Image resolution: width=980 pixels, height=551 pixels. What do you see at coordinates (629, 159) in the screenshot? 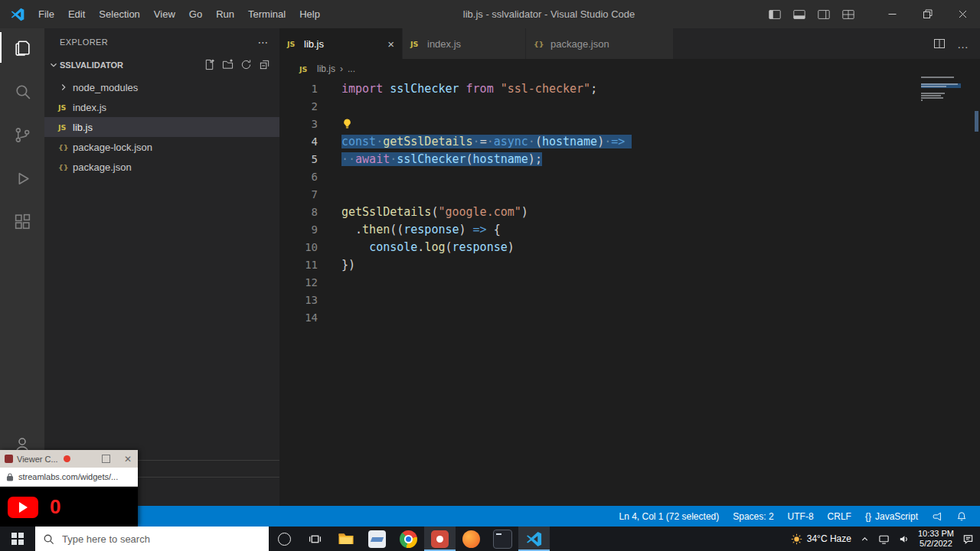
I see `code-line-5: 5··await·sslChecker(hostname);` at bounding box center [629, 159].